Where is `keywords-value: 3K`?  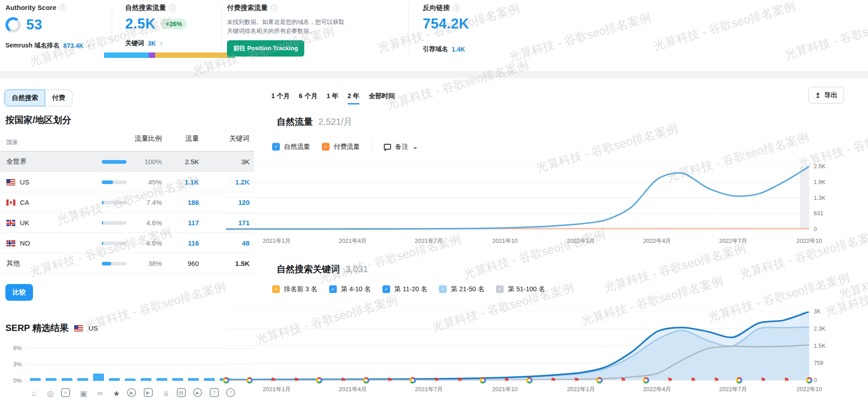
keywords-value: 3K is located at coordinates (152, 43).